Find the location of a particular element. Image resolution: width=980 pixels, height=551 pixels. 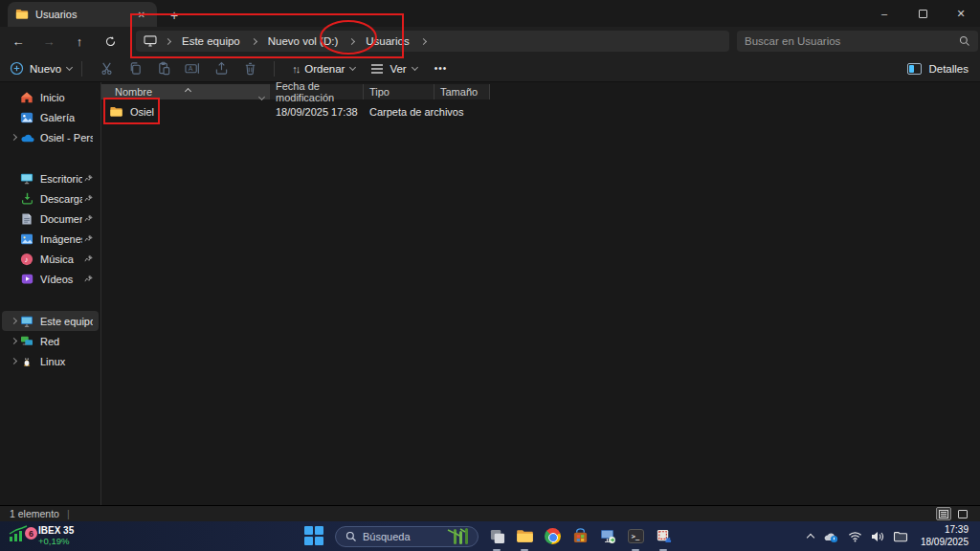

delete-icon is located at coordinates (250, 69).